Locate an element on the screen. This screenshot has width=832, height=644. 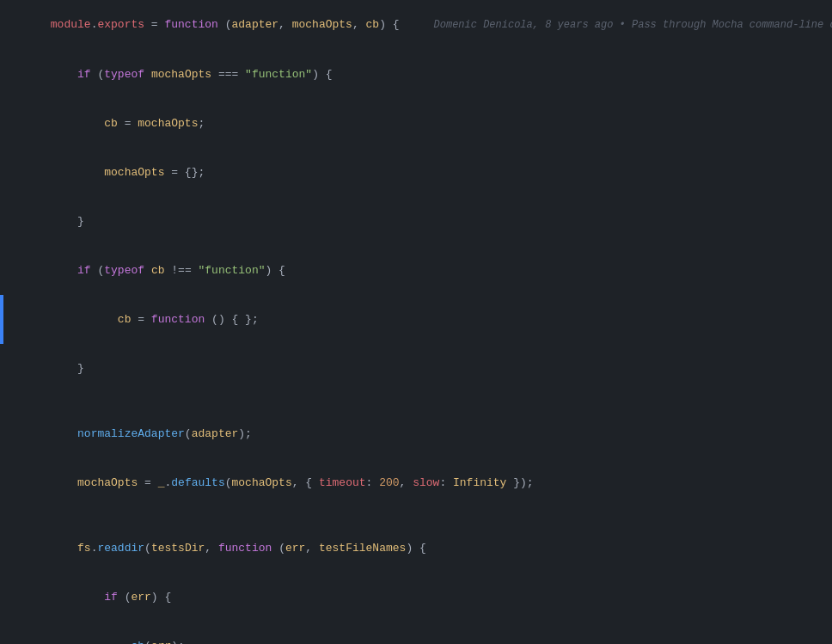
t-slow11: slow is located at coordinates (426, 483).